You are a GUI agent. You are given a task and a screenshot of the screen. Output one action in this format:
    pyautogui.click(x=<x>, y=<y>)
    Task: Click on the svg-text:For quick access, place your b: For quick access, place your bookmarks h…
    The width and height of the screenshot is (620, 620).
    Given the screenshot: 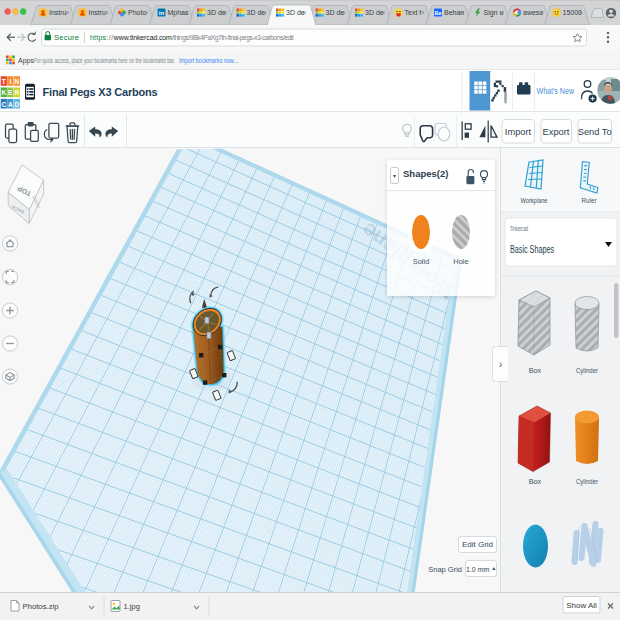 What is the action you would take?
    pyautogui.click(x=104, y=61)
    